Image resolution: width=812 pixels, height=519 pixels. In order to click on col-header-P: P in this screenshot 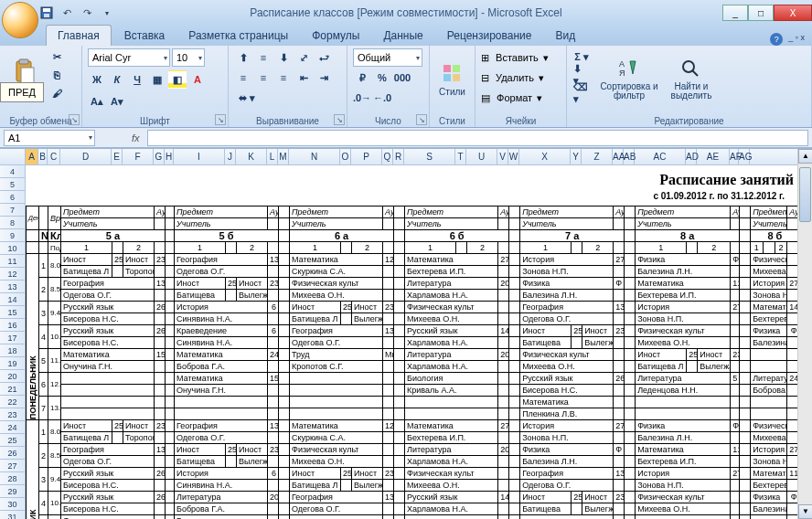, I will do `click(367, 157)`.